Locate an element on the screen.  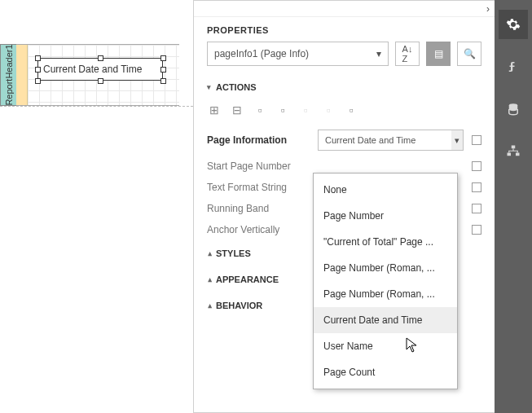
design-surface: ReportHeader1 Current Date and Time is located at coordinates (96, 85).